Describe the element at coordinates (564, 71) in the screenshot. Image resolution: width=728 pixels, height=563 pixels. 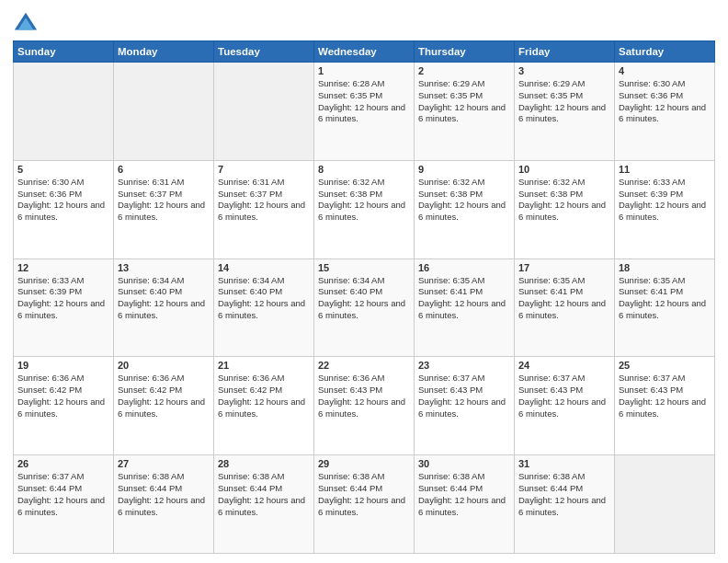
I see `day-number: 3` at that location.